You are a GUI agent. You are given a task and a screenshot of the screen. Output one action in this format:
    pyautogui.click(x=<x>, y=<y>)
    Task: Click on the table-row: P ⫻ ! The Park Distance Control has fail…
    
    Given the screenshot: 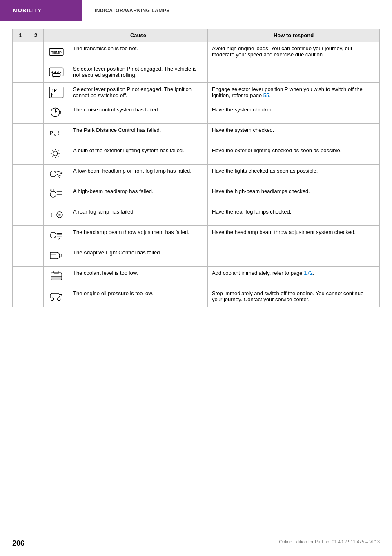 What is the action you would take?
    pyautogui.click(x=196, y=134)
    